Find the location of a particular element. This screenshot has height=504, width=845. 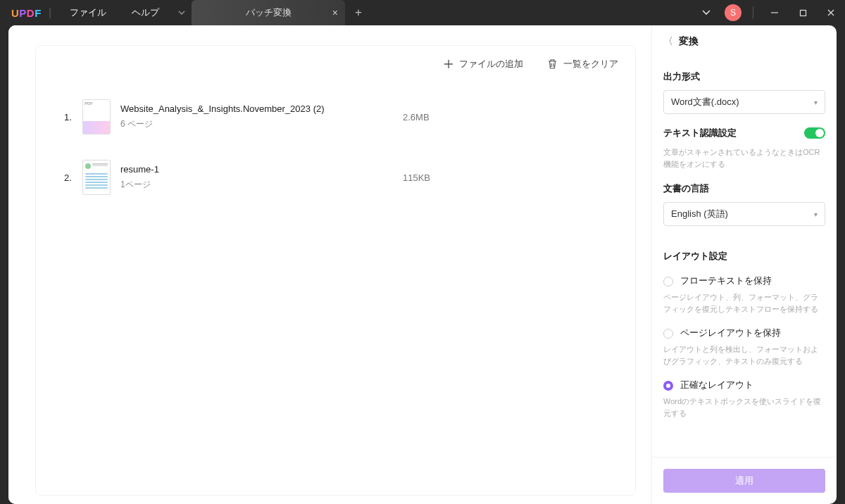

app-logo: UPDF is located at coordinates (21, 13).